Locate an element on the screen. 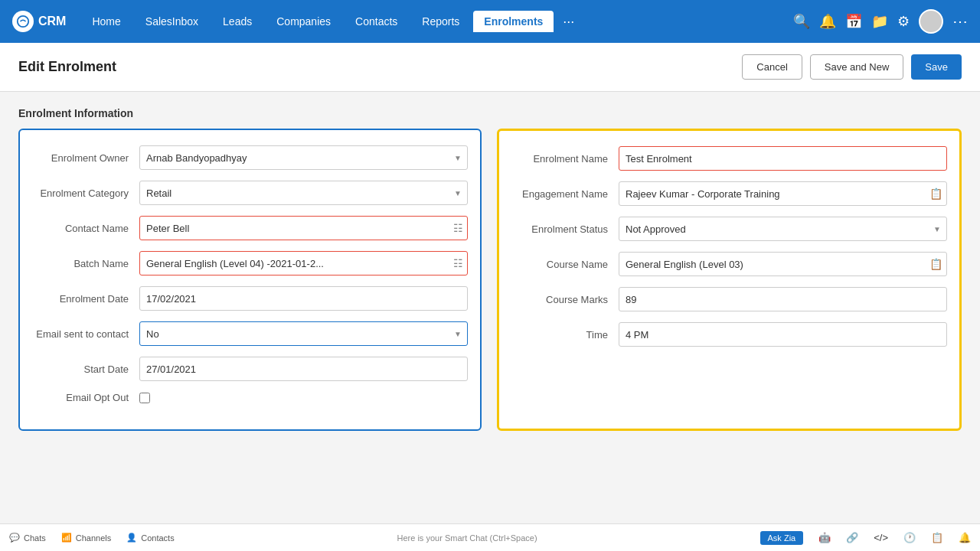 The width and height of the screenshot is (980, 551). start-date-label: Start Date is located at coordinates (86, 369).